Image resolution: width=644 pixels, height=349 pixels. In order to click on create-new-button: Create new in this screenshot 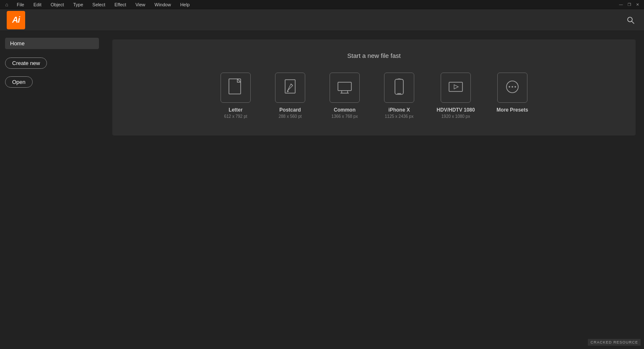, I will do `click(26, 63)`.